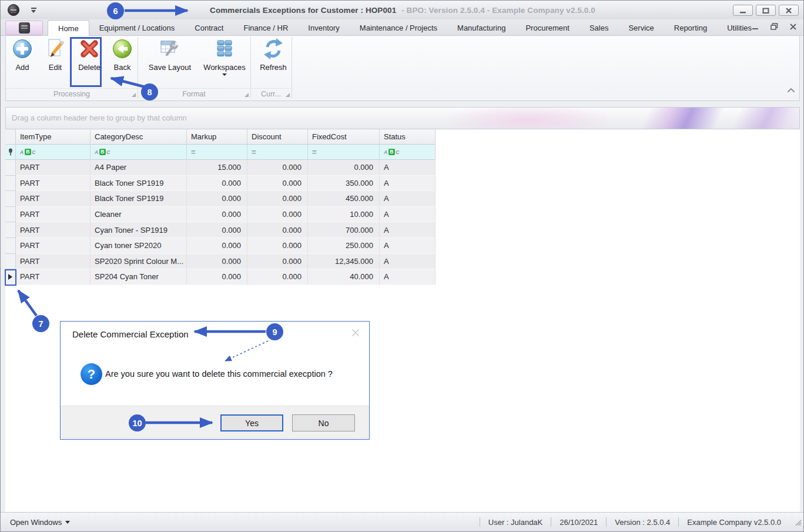 Image resolution: width=804 pixels, height=532 pixels. What do you see at coordinates (323, 423) in the screenshot?
I see `no-button: No` at bounding box center [323, 423].